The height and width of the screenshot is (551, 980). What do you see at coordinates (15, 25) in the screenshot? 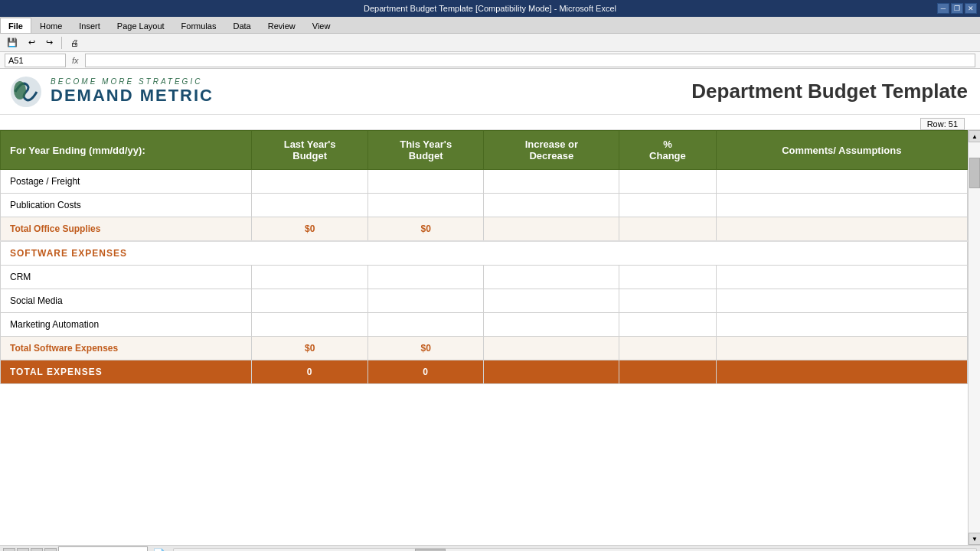
I see `tab-file: File` at bounding box center [15, 25].